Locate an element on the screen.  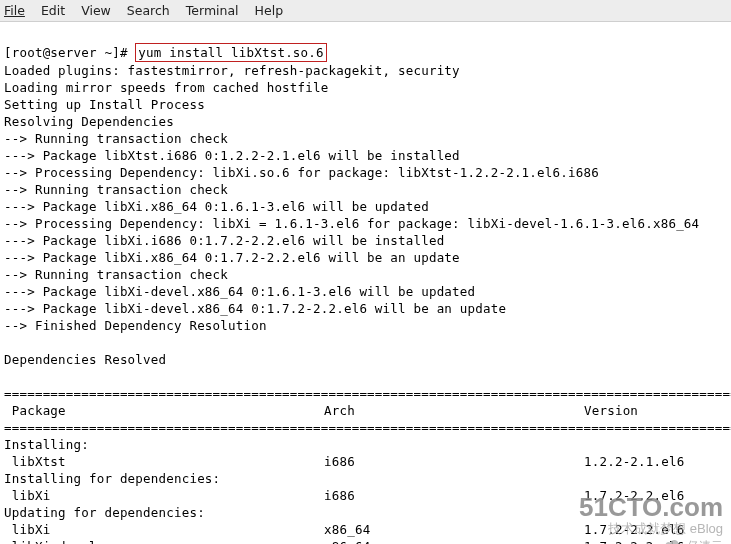
output-line: --> Finished Dependency Resolution is located at coordinates (136, 326).